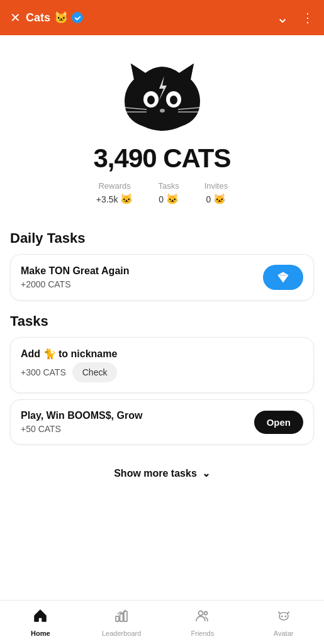 This screenshot has height=644, width=324. Describe the element at coordinates (169, 199) in the screenshot. I see `tasks-value: 0 🐱` at that location.